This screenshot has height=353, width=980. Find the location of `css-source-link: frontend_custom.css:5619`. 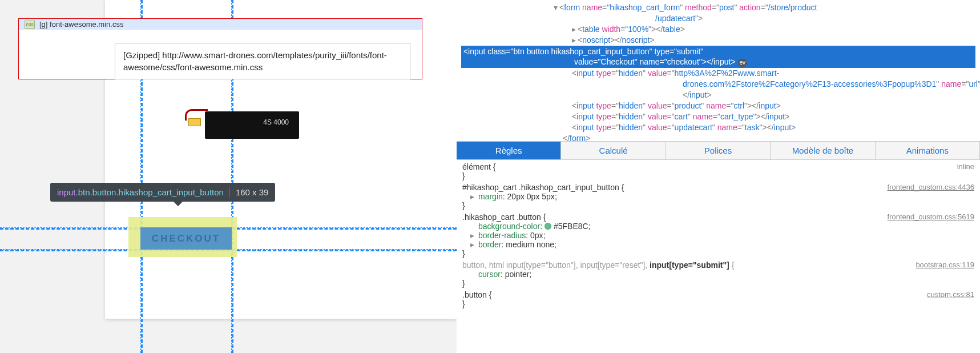

css-source-link: frontend_custom.css:5619 is located at coordinates (931, 217).